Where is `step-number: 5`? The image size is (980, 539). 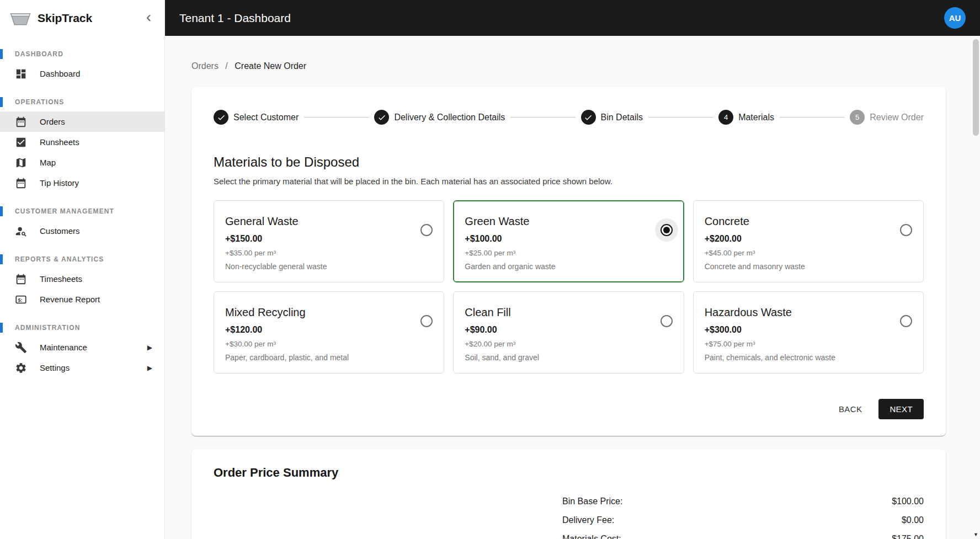
step-number: 5 is located at coordinates (858, 117).